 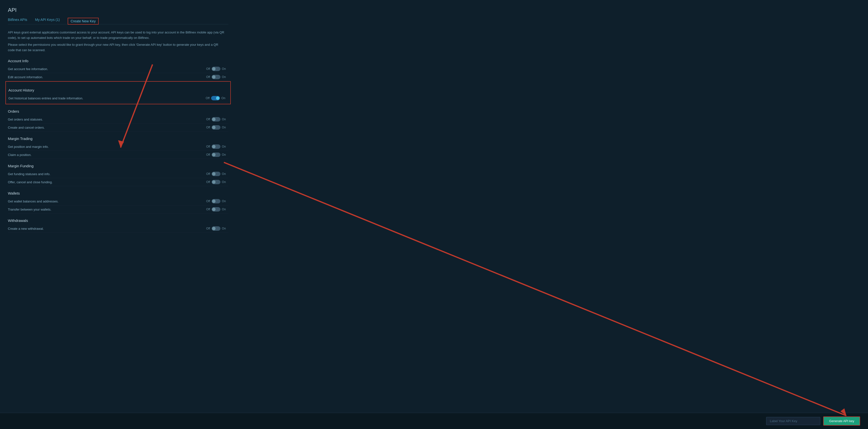 What do you see at coordinates (208, 77) in the screenshot?
I see `toggle-off-label-2: Off` at bounding box center [208, 77].